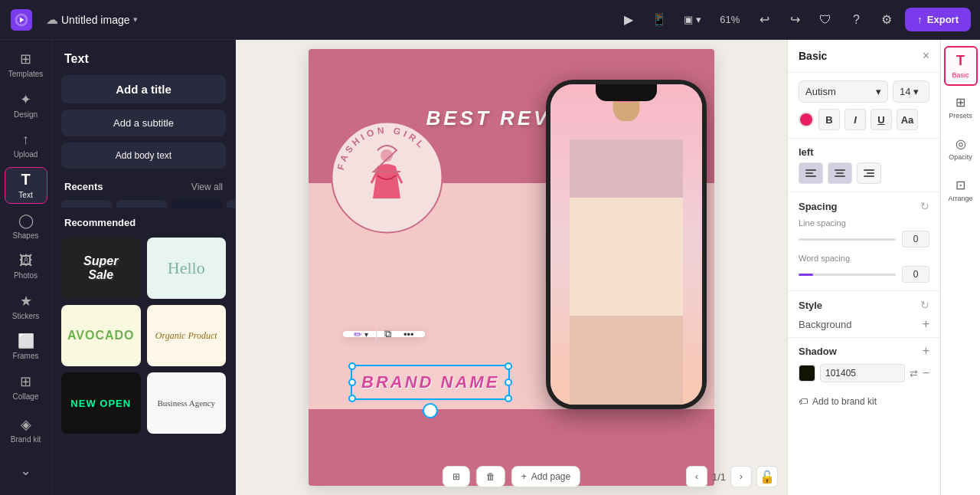 The width and height of the screenshot is (980, 495). I want to click on lock-button: 🔓, so click(767, 477).